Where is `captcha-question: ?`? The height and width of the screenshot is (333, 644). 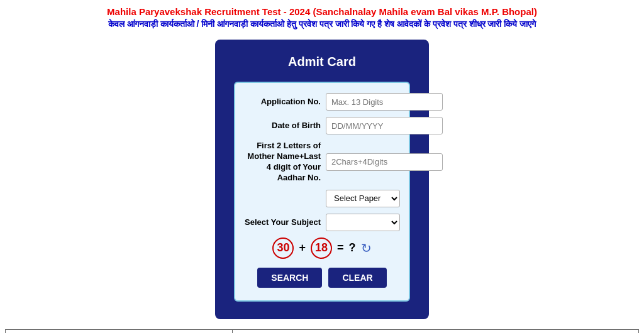
captcha-question: ? is located at coordinates (352, 248).